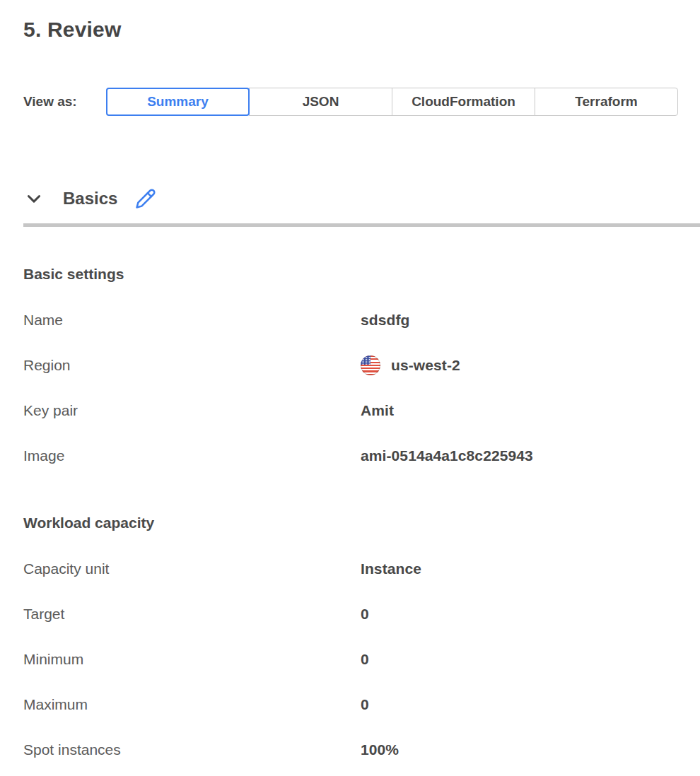 The width and height of the screenshot is (700, 776). Describe the element at coordinates (192, 659) in the screenshot. I see `row-label: Minimum` at that location.